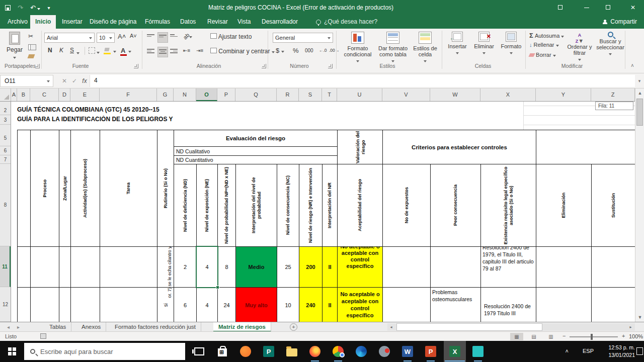  Describe the element at coordinates (199, 351) in the screenshot. I see `task-view-icon` at that location.